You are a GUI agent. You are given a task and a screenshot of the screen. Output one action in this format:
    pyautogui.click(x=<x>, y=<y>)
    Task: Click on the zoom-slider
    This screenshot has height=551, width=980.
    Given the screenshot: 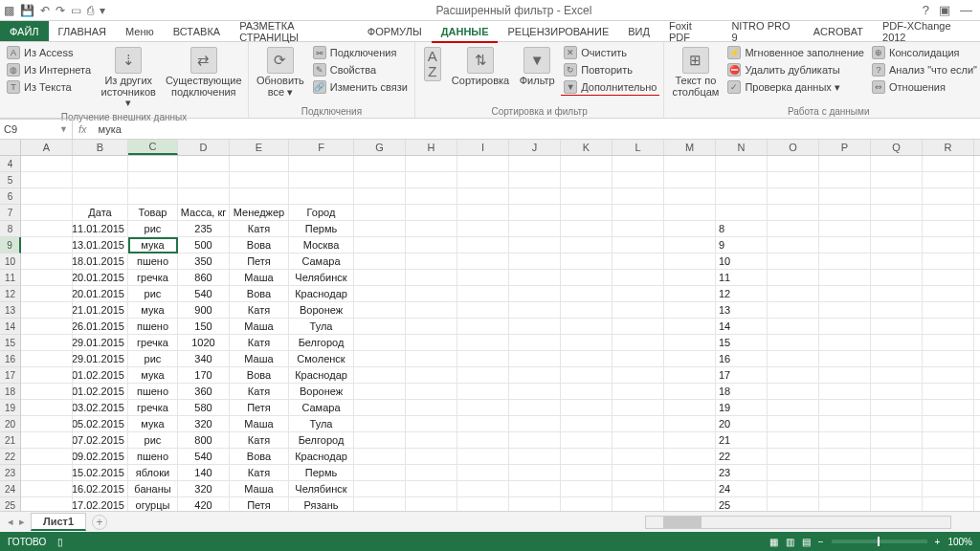 What is the action you would take?
    pyautogui.click(x=880, y=541)
    